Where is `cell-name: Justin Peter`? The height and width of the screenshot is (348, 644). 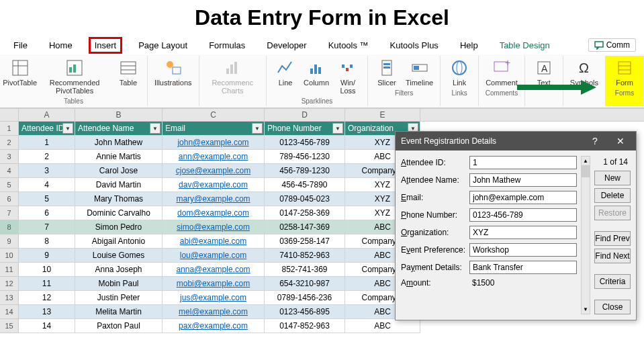
cell-name: Justin Peter is located at coordinates (119, 298).